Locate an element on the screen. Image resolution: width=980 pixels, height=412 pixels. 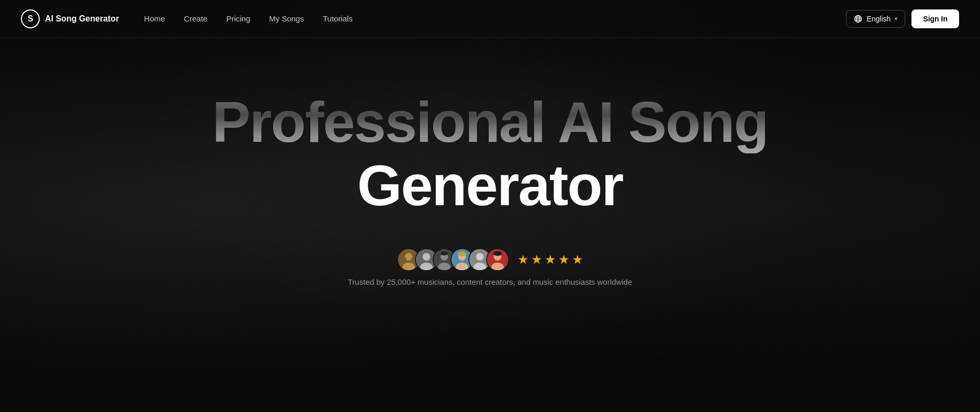
logo-text: AI Song Generator is located at coordinates (82, 19).